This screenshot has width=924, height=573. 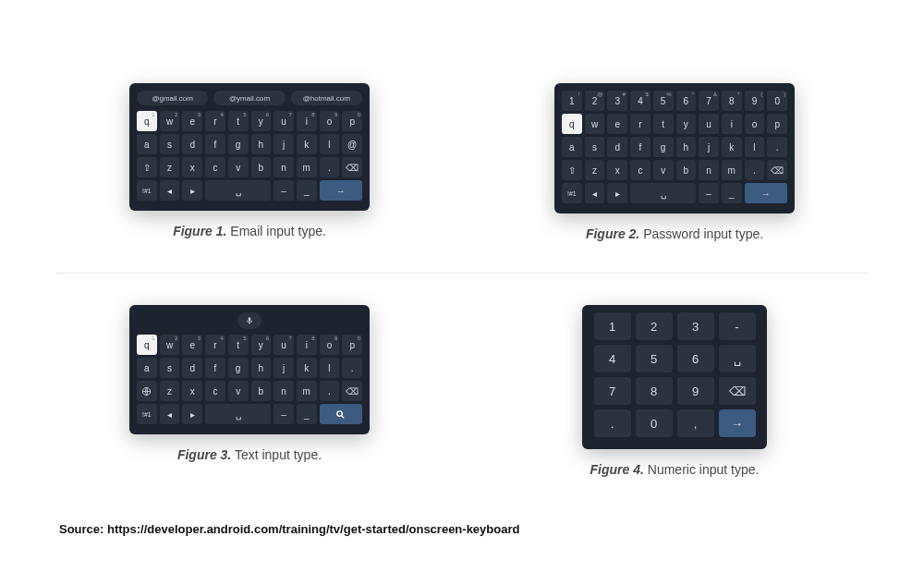 What do you see at coordinates (170, 167) in the screenshot?
I see `key-z: z` at bounding box center [170, 167].